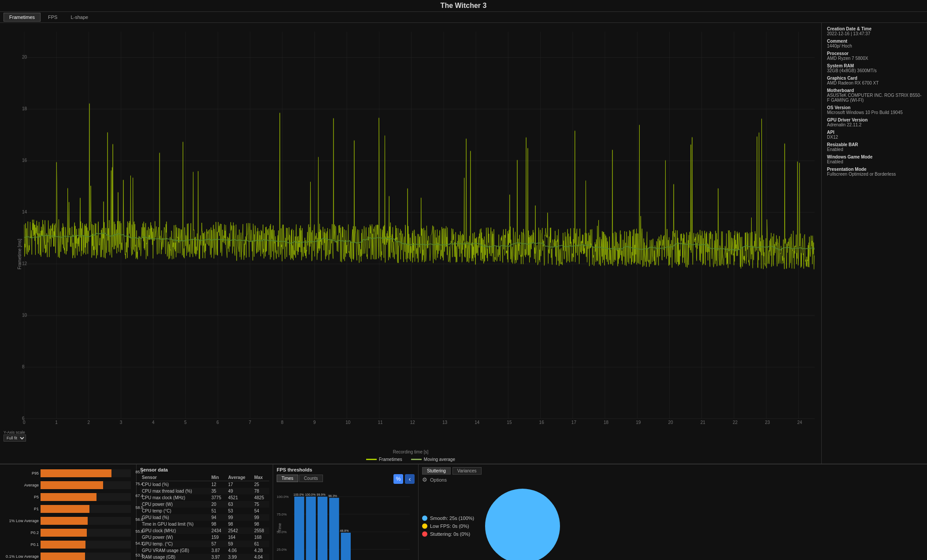 The height and width of the screenshot is (560, 927). Describe the element at coordinates (523, 523) in the screenshot. I see `pie-container` at that location.